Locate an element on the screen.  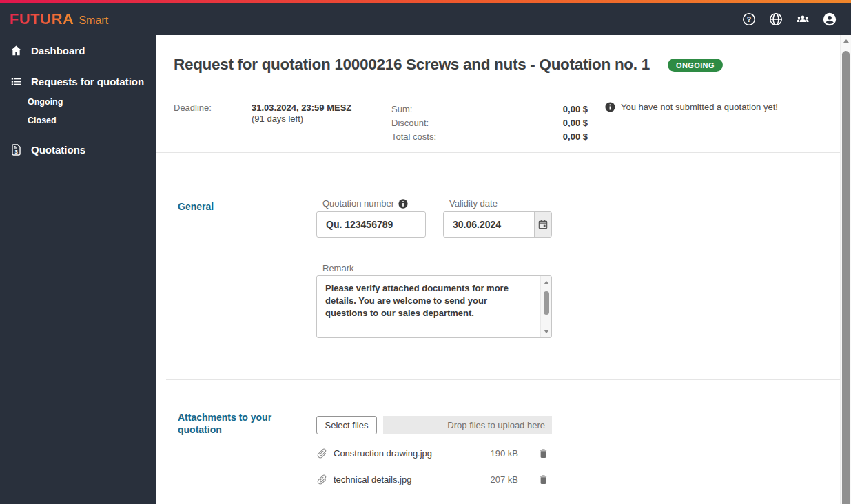
quote-document-icon: $ is located at coordinates (17, 150).